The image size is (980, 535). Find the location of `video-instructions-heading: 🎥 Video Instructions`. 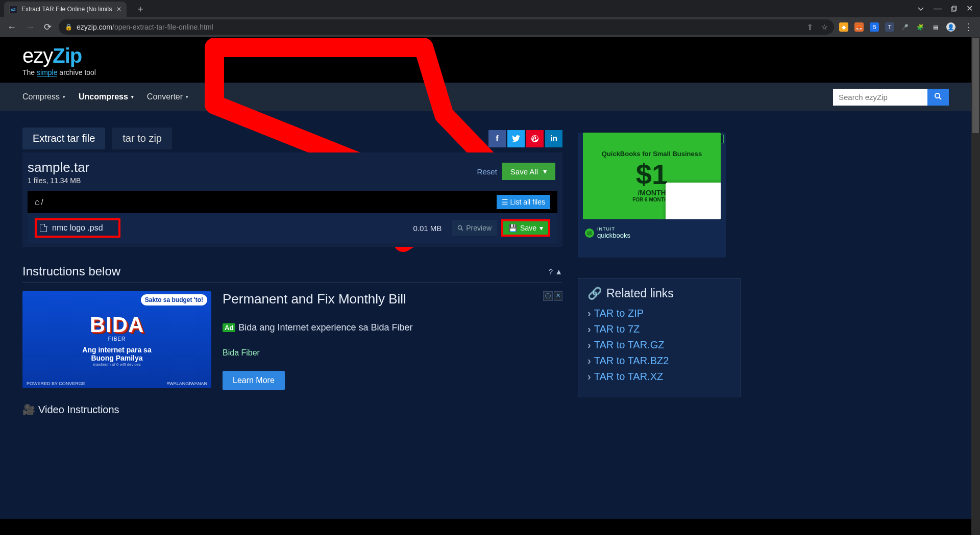

video-instructions-heading: 🎥 Video Instructions is located at coordinates (292, 410).